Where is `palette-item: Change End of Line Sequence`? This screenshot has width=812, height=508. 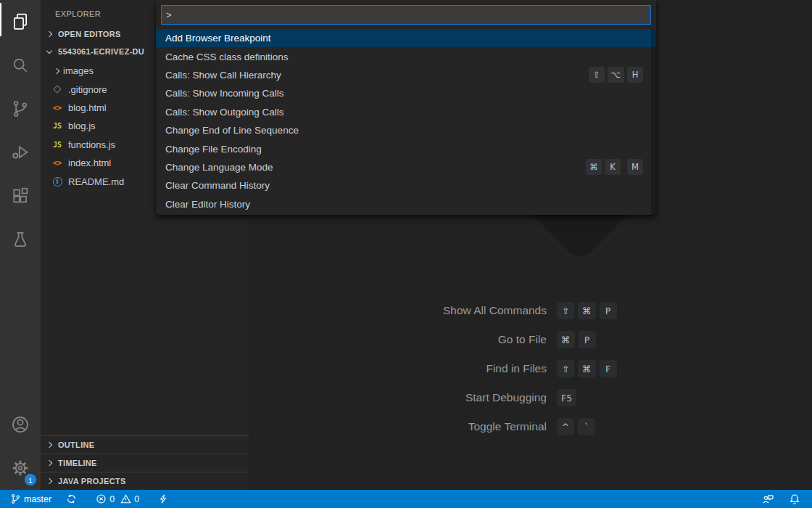
palette-item: Change End of Line Sequence is located at coordinates (406, 131).